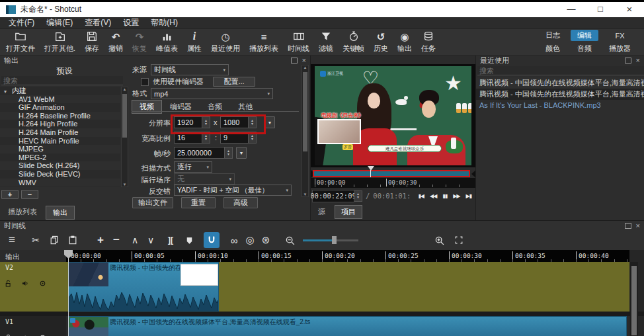 This screenshot has height=336, width=644. What do you see at coordinates (629, 9) in the screenshot?
I see `close-button: ×` at bounding box center [629, 9].